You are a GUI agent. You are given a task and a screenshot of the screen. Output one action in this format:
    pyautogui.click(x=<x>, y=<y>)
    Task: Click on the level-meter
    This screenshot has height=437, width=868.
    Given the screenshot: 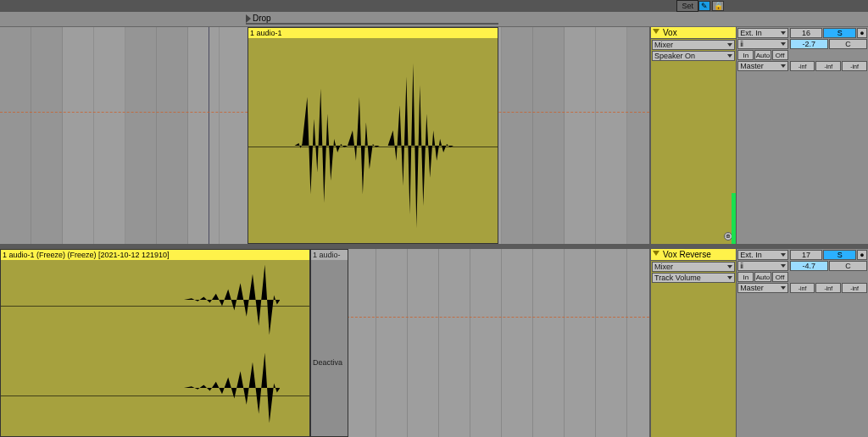 What is the action you would take?
    pyautogui.click(x=734, y=218)
    